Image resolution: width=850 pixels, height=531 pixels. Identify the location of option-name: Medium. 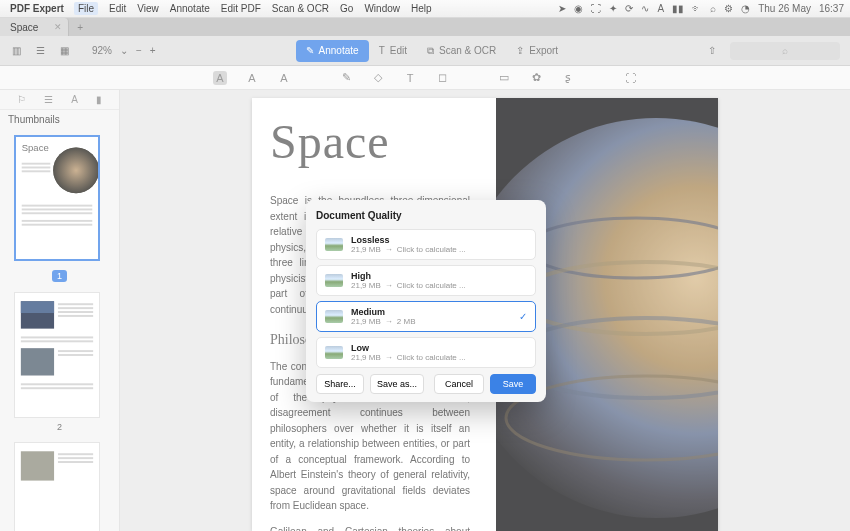
(383, 312).